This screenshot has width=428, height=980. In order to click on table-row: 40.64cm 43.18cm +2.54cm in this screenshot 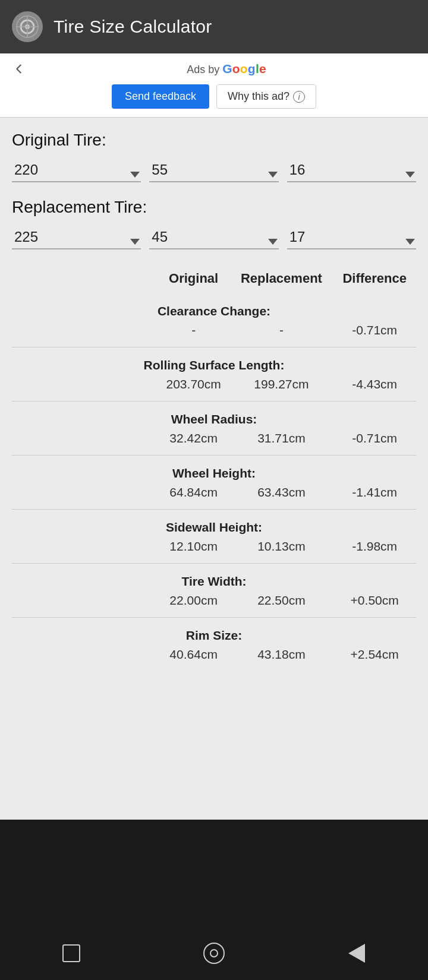, I will do `click(214, 658)`.